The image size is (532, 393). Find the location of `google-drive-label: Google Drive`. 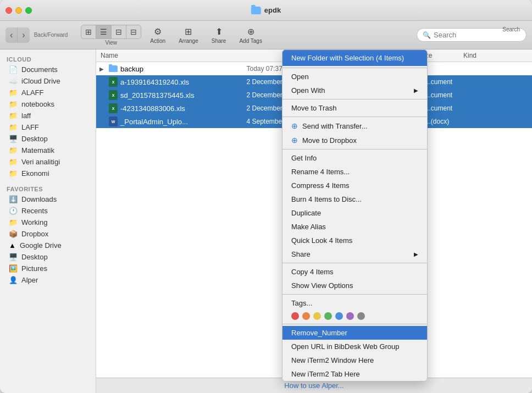

google-drive-label: Google Drive is located at coordinates (41, 245).